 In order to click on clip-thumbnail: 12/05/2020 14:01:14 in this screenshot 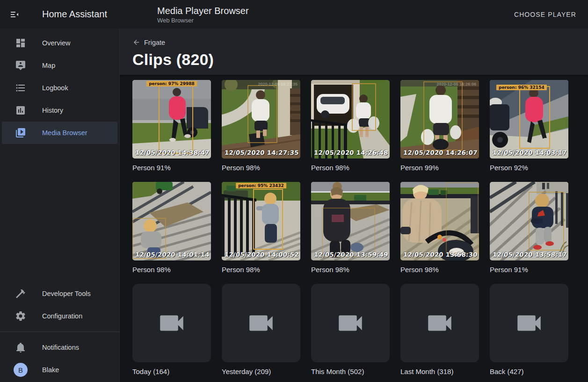, I will do `click(172, 221)`.